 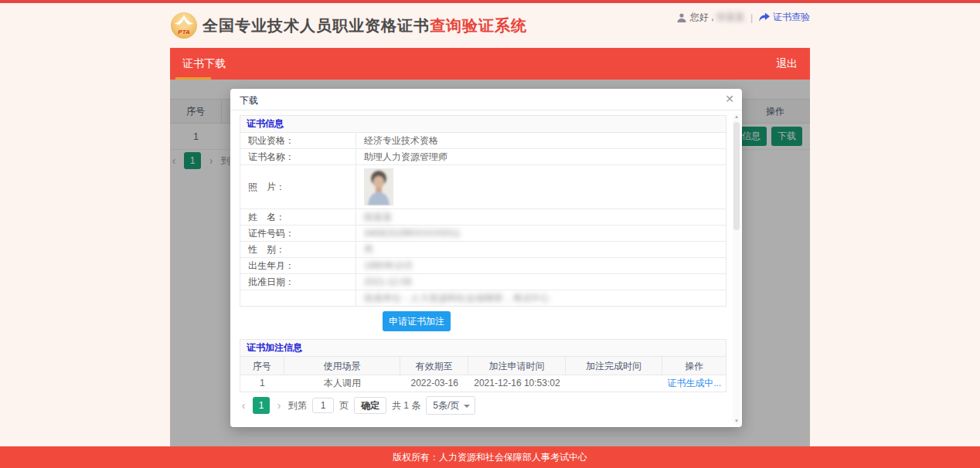 I want to click on prev-page-arrow: ‹, so click(x=243, y=405).